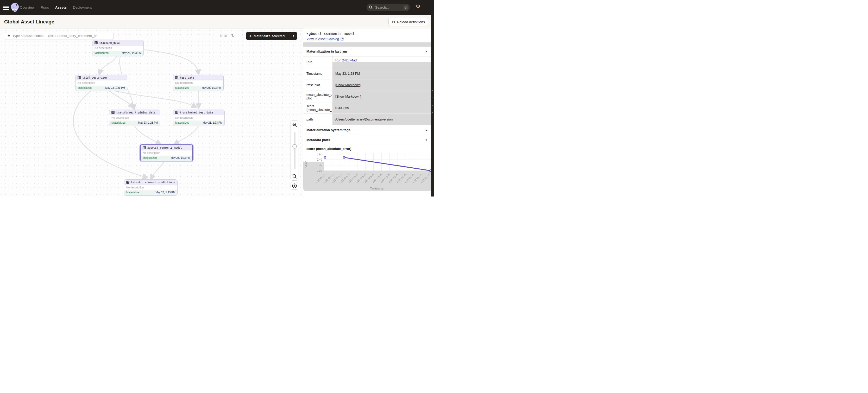 This screenshot has width=868, height=393. I want to click on chart-title: score (mean_absolute_error), so click(367, 149).